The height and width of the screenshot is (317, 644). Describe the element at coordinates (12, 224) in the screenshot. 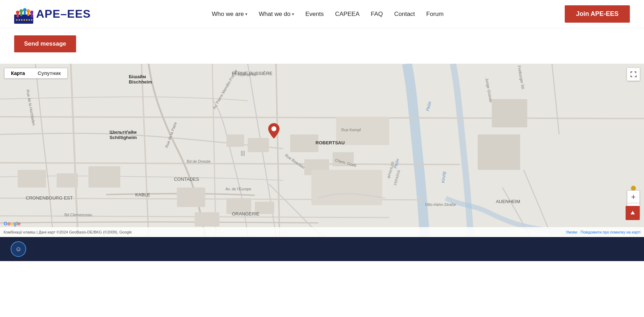

I see `google-logo: Google` at that location.